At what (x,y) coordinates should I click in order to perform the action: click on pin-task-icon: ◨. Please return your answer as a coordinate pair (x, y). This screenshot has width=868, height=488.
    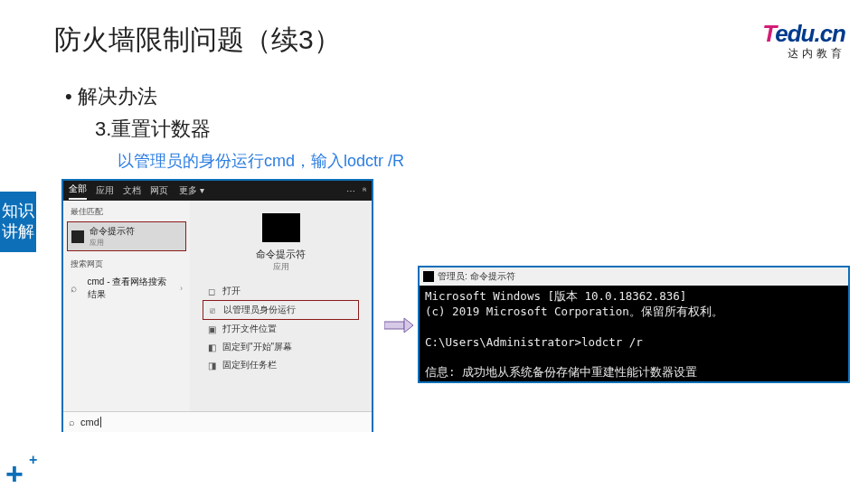
    Looking at the image, I should click on (212, 365).